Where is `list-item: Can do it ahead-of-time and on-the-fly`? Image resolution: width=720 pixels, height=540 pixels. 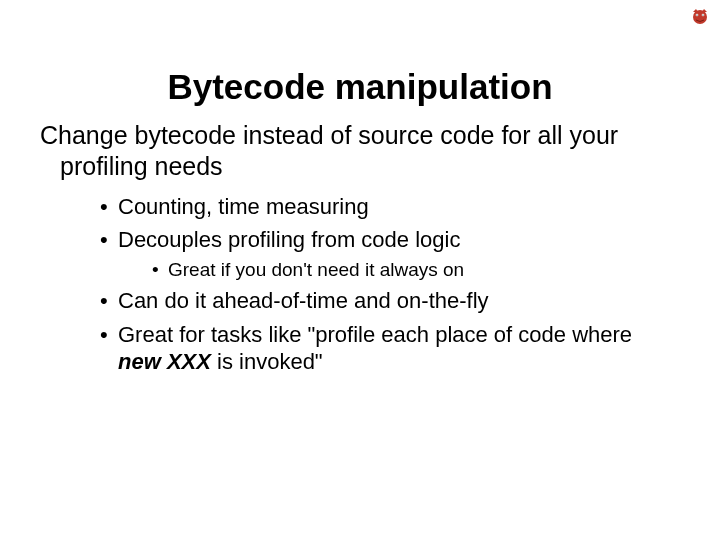
list-item: Can do it ahead-of-time and on-the-fly is located at coordinates (390, 301).